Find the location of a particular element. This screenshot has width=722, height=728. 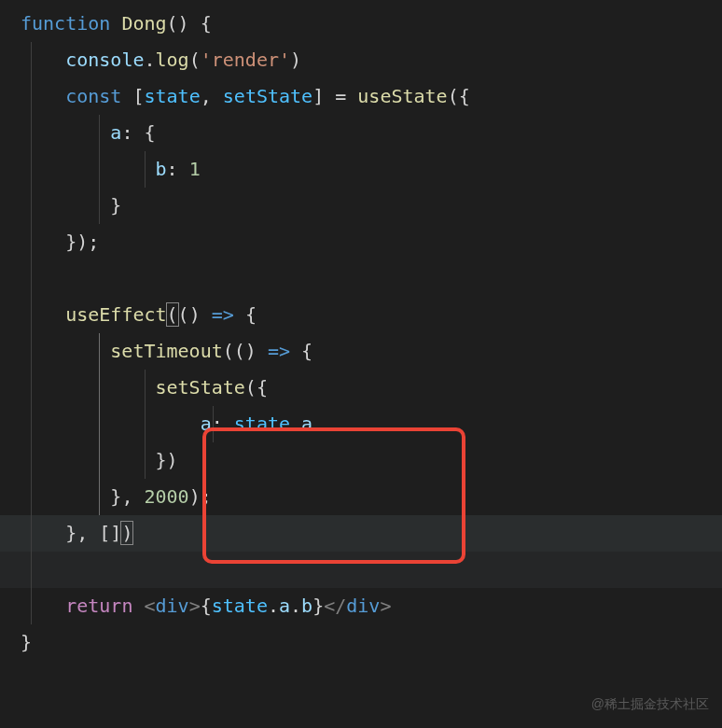

code-line: b: 1 is located at coordinates (361, 170).